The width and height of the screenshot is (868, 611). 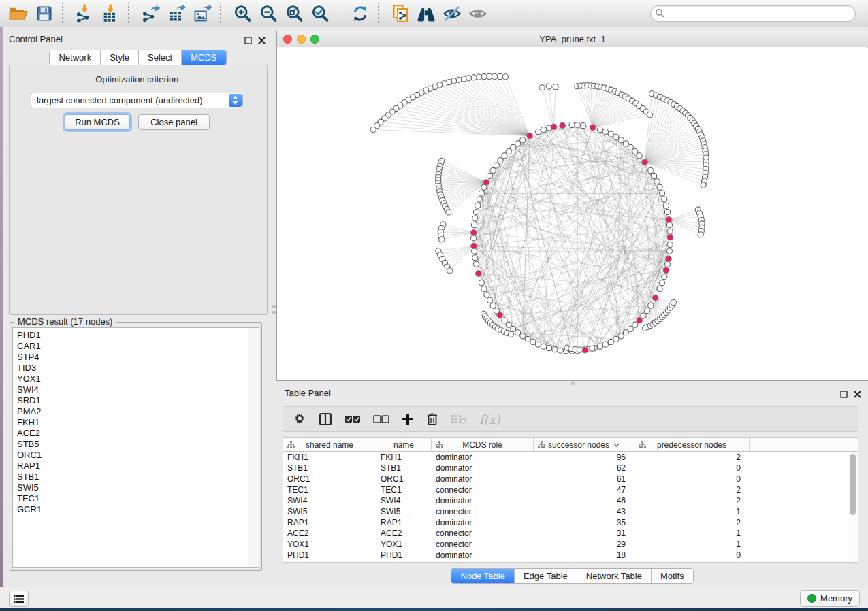 What do you see at coordinates (570, 544) in the screenshot?
I see `table-row: YOX1YOX1connector291` at bounding box center [570, 544].